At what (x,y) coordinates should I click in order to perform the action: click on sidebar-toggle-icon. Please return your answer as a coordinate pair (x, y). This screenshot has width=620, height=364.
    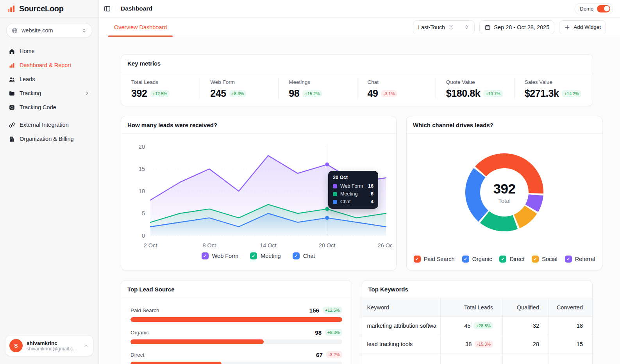
    Looking at the image, I should click on (107, 9).